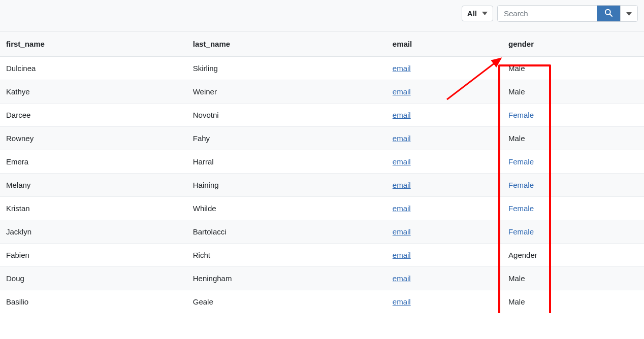 This screenshot has height=339, width=644. I want to click on table-row: BasilioGealeemailMale, so click(322, 302).